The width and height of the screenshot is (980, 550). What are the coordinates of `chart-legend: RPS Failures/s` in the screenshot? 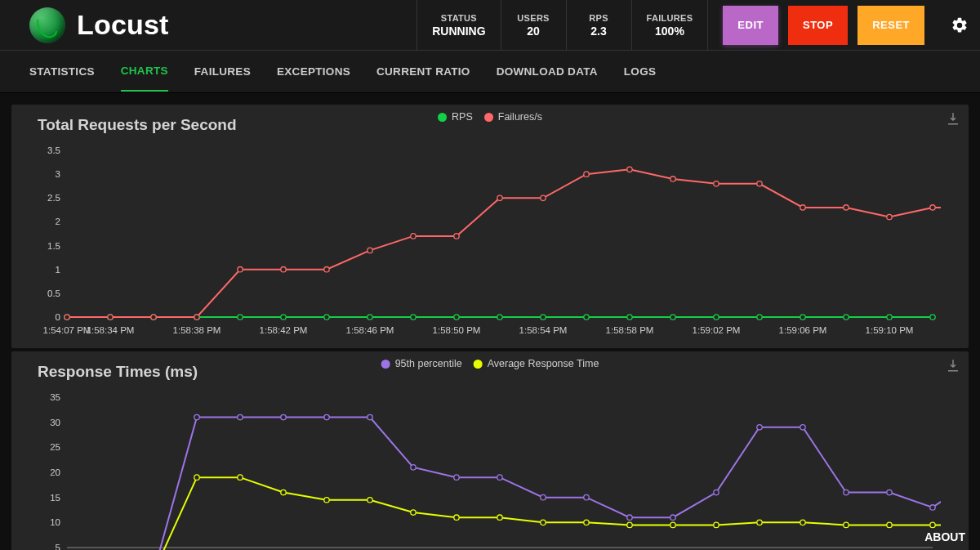 It's located at (490, 117).